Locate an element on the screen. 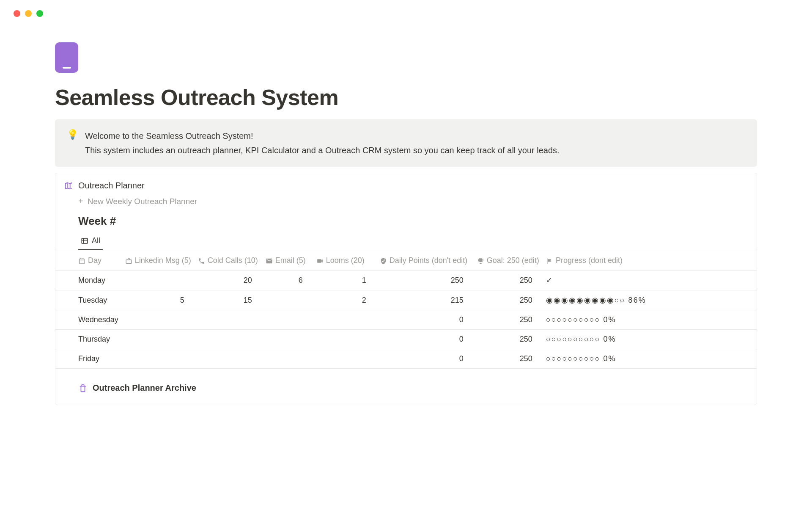 This screenshot has width=812, height=508. new-planner-label: New Weekly Outreach Planner is located at coordinates (142, 202).